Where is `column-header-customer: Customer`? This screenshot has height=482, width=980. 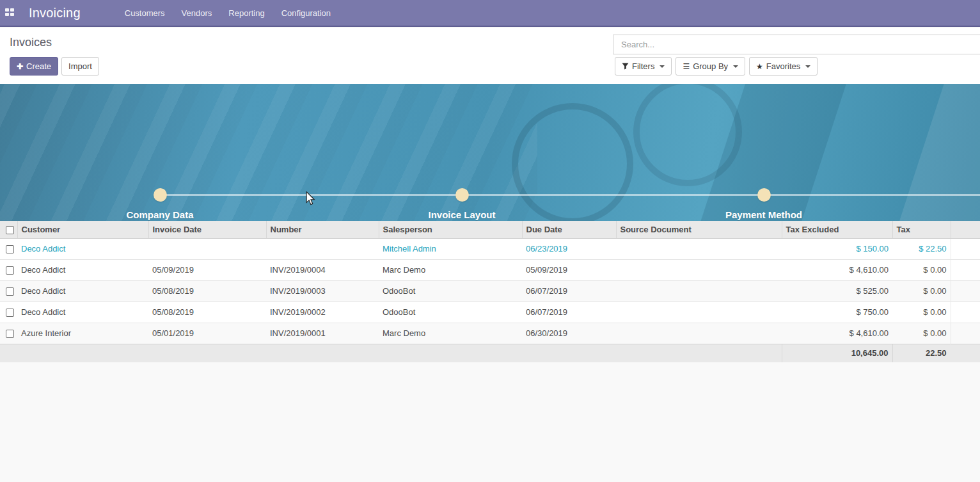 column-header-customer: Customer is located at coordinates (83, 229).